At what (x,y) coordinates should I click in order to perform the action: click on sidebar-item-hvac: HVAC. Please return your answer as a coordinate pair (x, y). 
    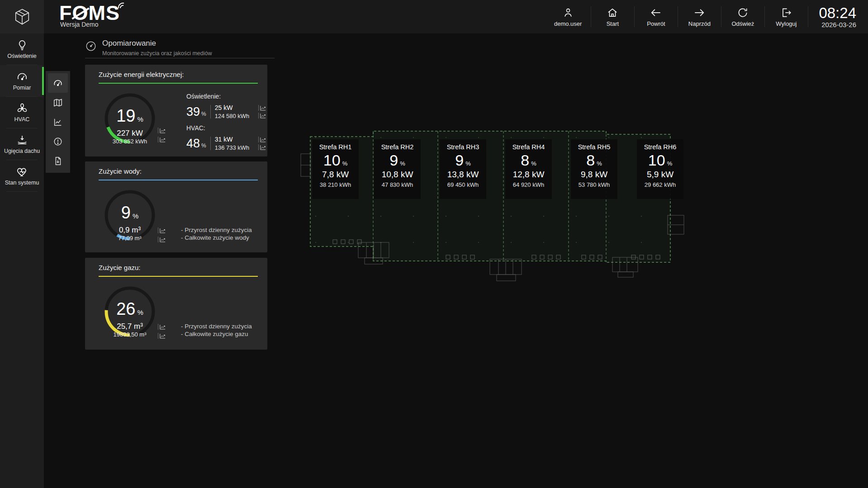
    Looking at the image, I should click on (22, 113).